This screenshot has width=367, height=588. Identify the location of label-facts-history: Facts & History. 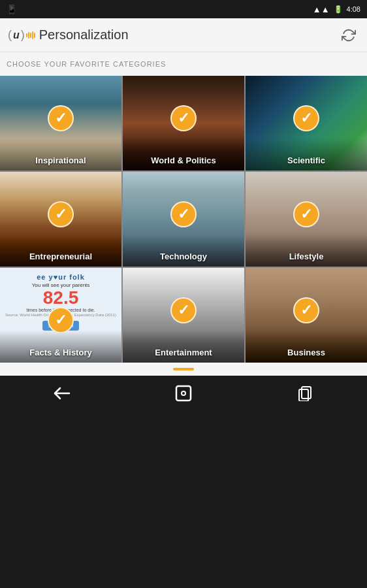
(61, 353).